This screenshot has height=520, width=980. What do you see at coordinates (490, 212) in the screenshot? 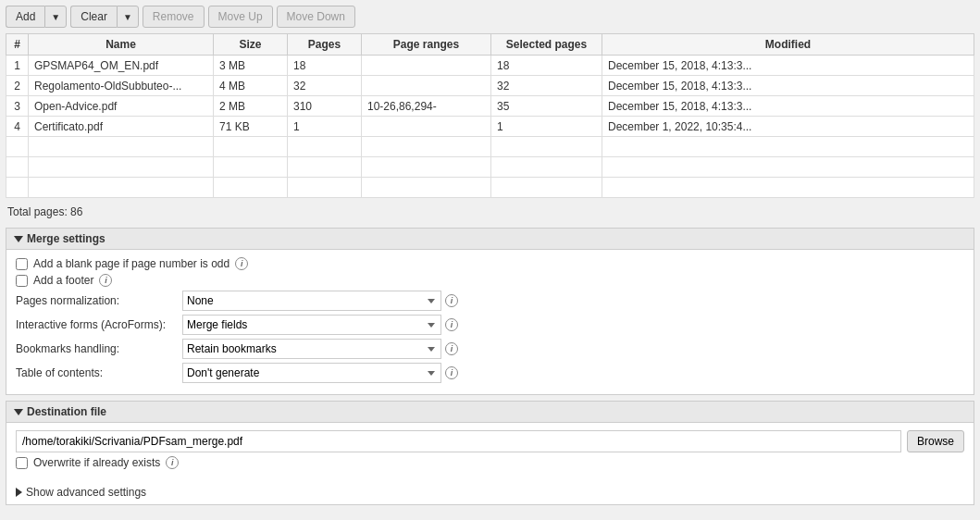
I see `total-pages: Total pages: 86` at bounding box center [490, 212].